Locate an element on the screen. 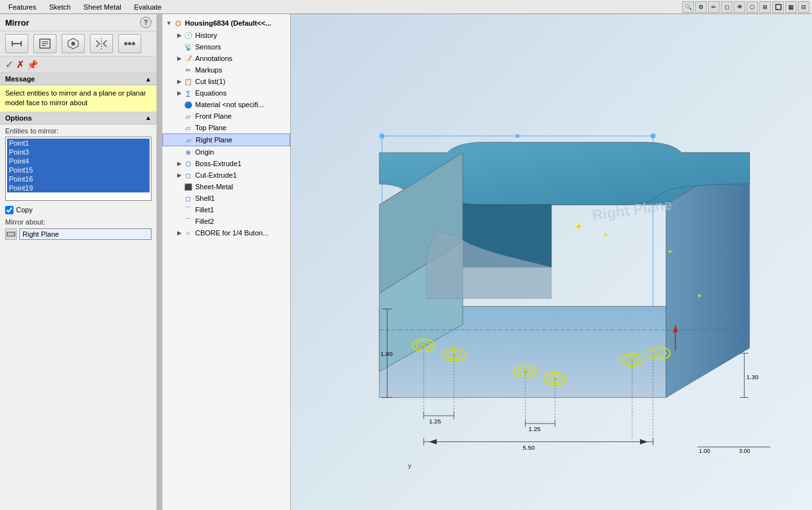 The height and width of the screenshot is (510, 812). options-section-label: Options is located at coordinates (19, 118).